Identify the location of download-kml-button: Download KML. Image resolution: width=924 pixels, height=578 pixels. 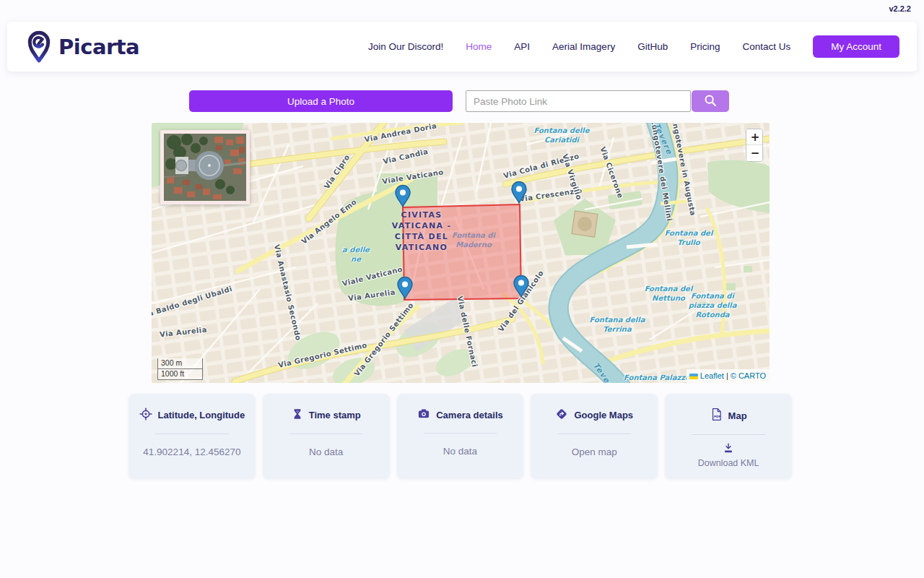
(728, 455).